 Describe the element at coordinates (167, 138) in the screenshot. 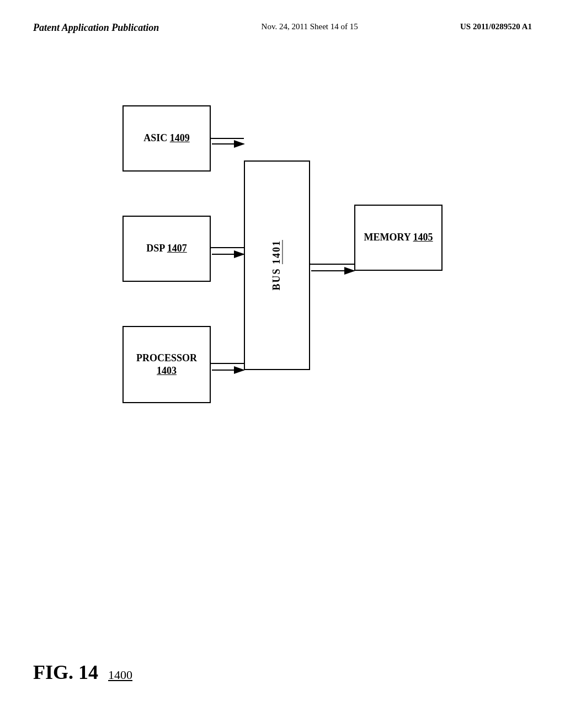

I see `asic-label: ASIC 1409` at that location.